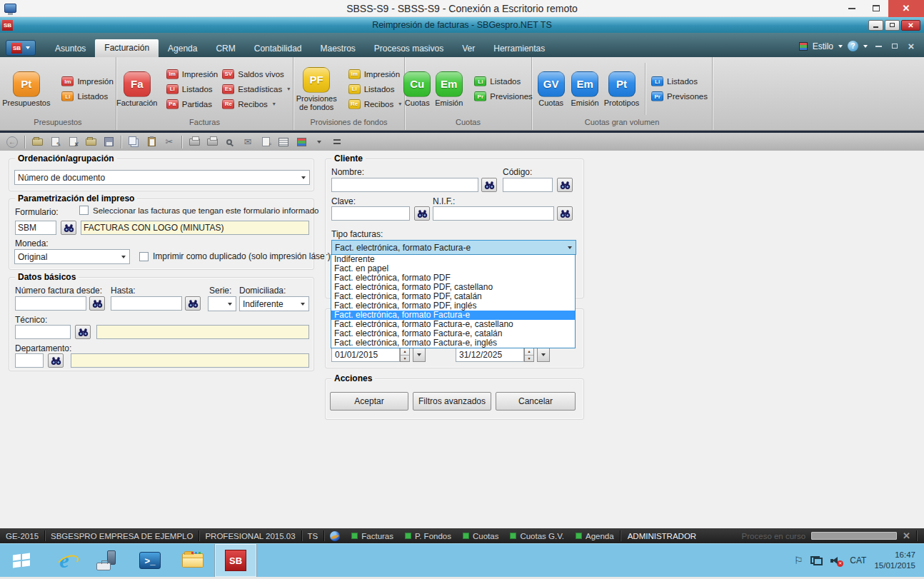 This screenshot has width=924, height=579. What do you see at coordinates (319, 142) in the screenshot?
I see `theme-dropdown-icon` at bounding box center [319, 142].